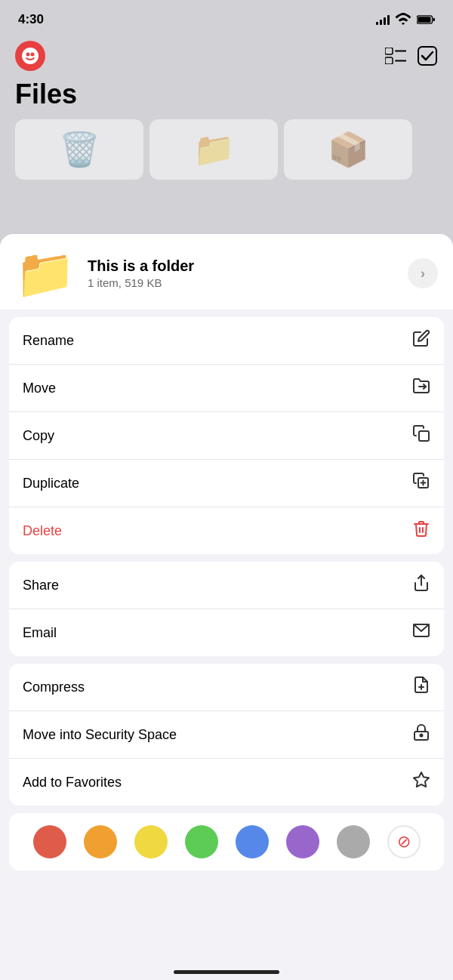 The image size is (453, 980). I want to click on compress-button: Compress, so click(226, 687).